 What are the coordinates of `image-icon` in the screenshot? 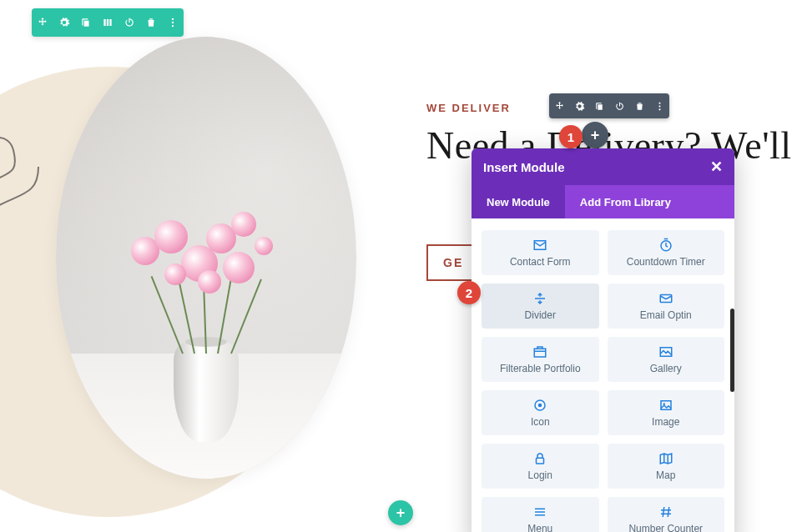 It's located at (666, 405).